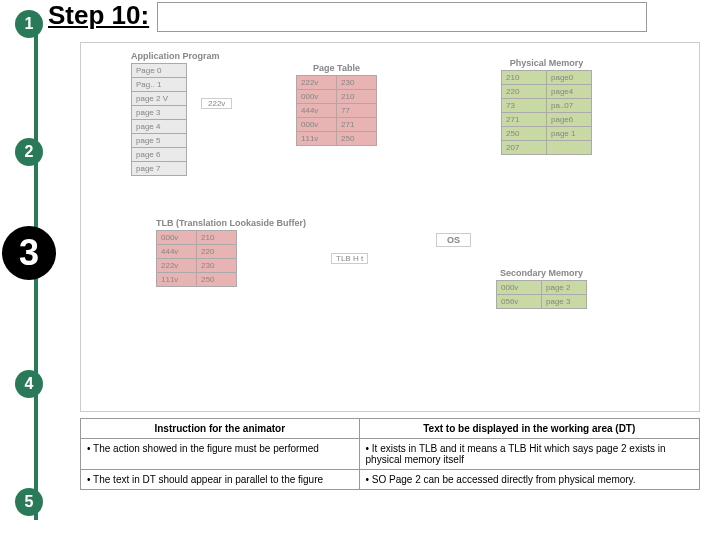 The height and width of the screenshot is (540, 720). Describe the element at coordinates (336, 110) in the screenshot. I see `page-table: 222v230 000v210 444v77 000v271 111v250` at that location.